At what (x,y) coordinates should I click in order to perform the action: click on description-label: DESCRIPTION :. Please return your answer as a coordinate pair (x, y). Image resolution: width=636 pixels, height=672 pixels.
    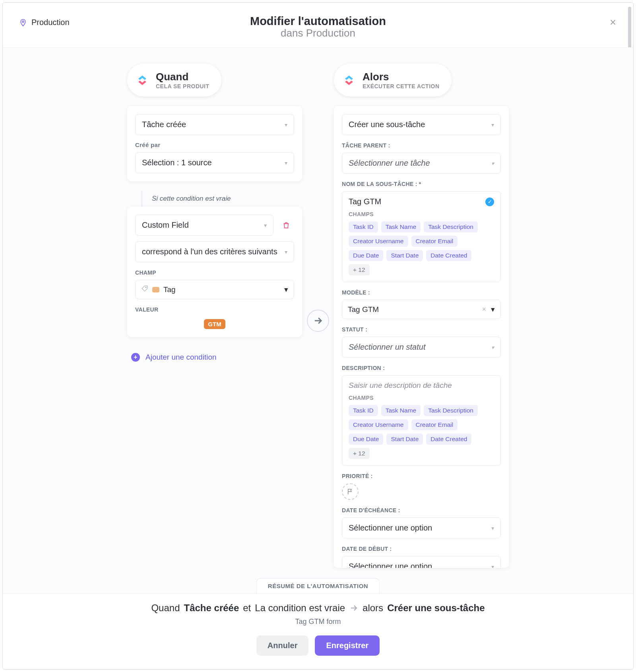
    Looking at the image, I should click on (421, 368).